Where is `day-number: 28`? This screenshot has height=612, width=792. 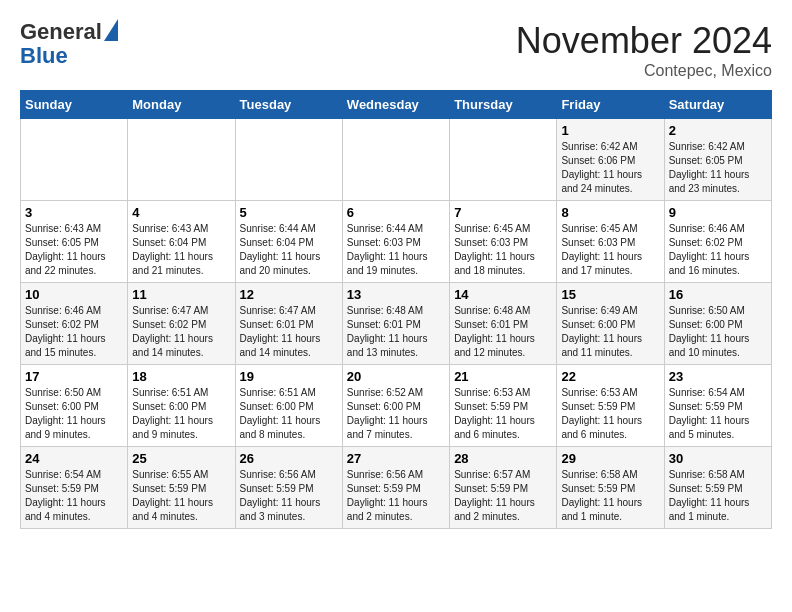
day-number: 28 is located at coordinates (503, 458).